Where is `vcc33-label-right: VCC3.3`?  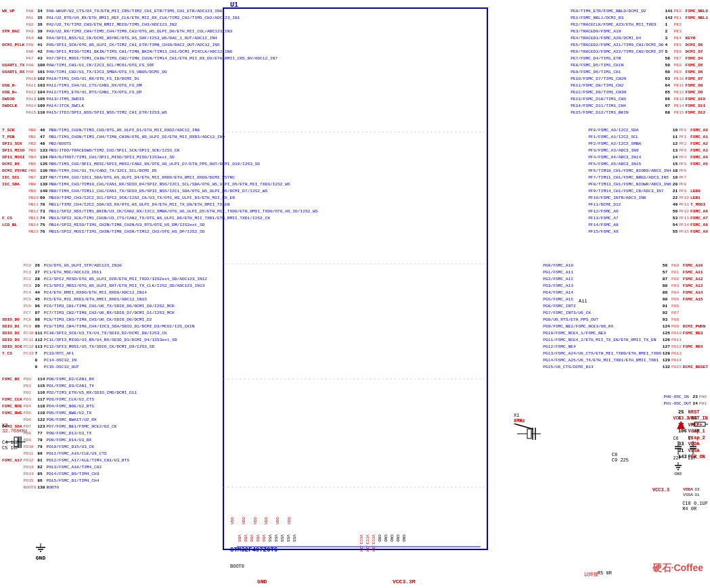
vcc33-label-right: VCC3.3 is located at coordinates (661, 490).